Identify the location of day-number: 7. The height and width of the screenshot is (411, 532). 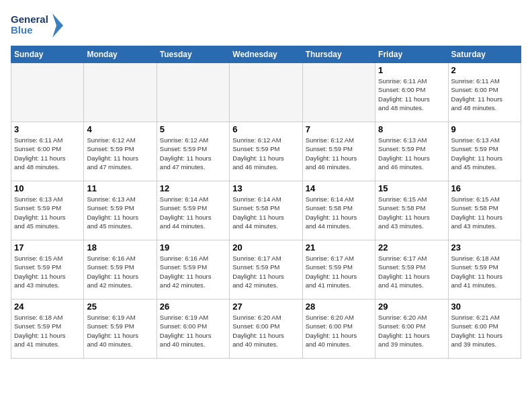
(339, 129).